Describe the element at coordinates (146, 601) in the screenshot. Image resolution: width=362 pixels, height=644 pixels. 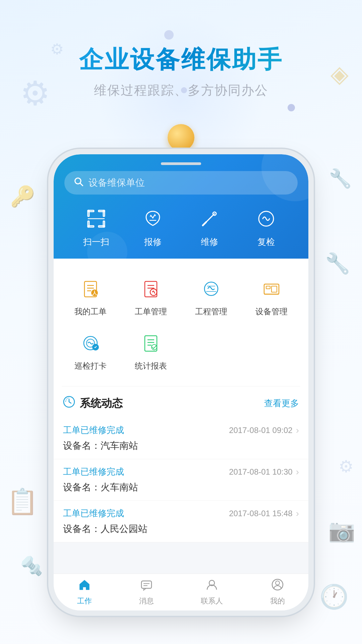
I see `nav-message-label: 消息` at that location.